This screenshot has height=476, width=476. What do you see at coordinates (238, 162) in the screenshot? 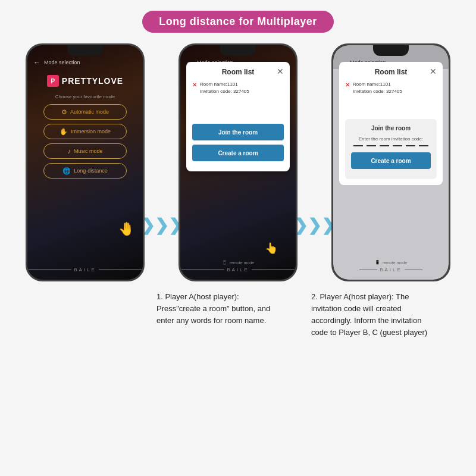
I see `phone-2: ← Mode selection Room list ✕ ✕ Room name…` at bounding box center [238, 162].